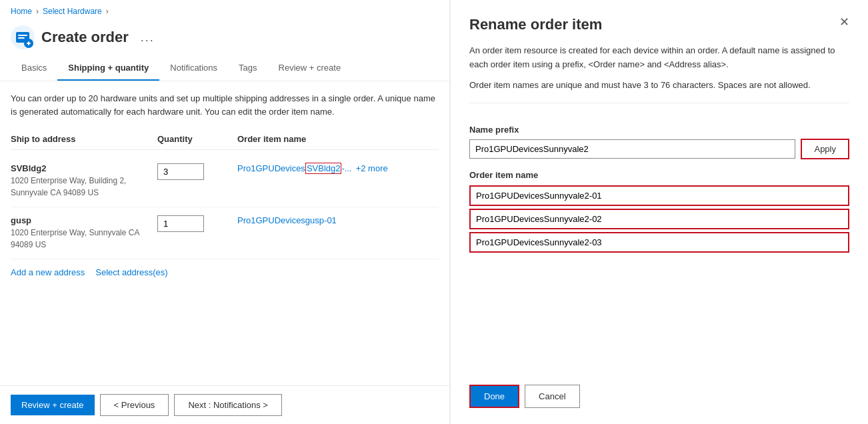 The height and width of the screenshot is (424, 868). I want to click on review-create-button: Review + create, so click(53, 405).